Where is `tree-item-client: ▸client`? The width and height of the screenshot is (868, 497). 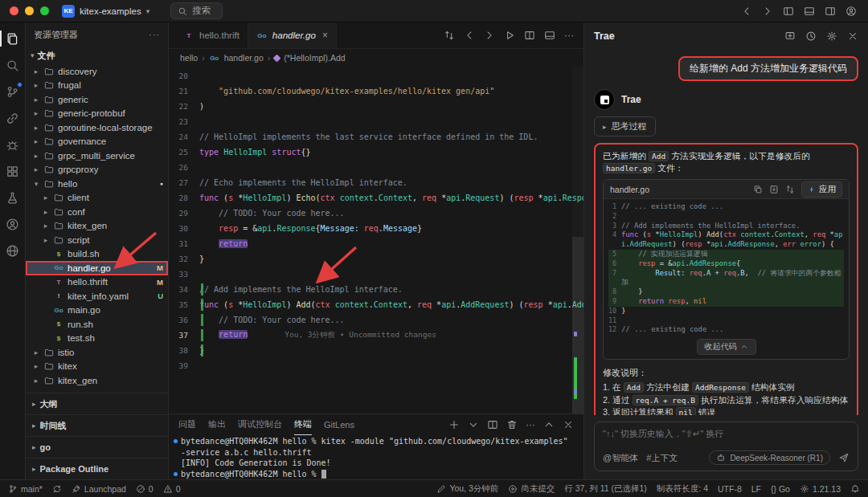
tree-item-client: ▸client is located at coordinates (96, 198).